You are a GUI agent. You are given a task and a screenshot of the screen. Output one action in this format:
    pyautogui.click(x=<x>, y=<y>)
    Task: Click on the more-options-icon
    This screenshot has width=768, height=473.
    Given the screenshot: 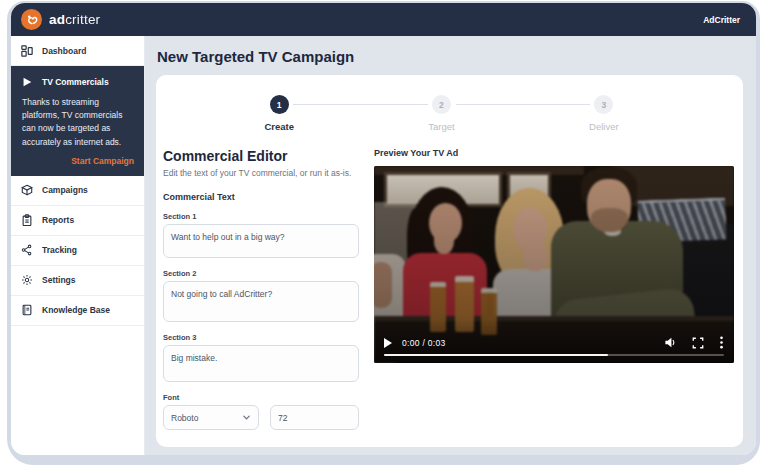 What is the action you would take?
    pyautogui.click(x=722, y=342)
    